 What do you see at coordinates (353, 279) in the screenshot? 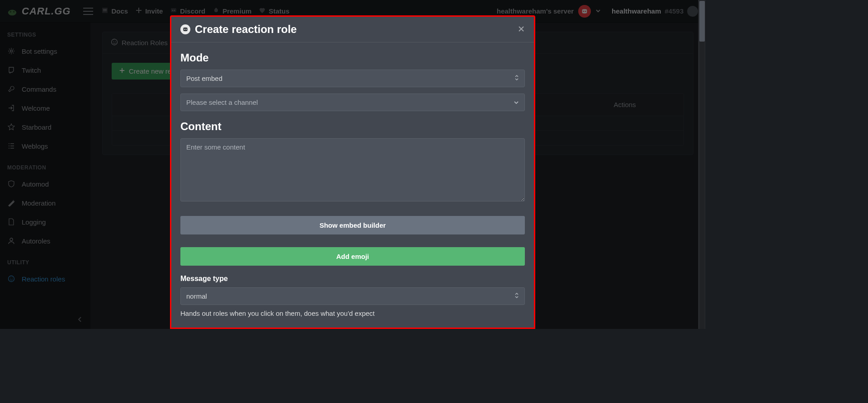
I see `message-type-heading: Message type` at bounding box center [353, 279].